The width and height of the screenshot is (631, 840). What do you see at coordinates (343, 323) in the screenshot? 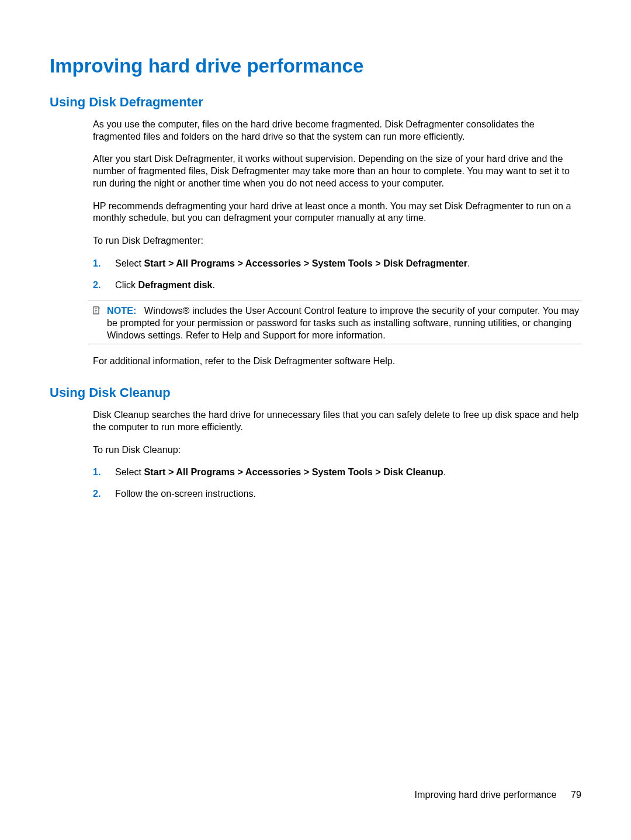
I see `note-body: NOTE: Windows® includes the User Account…` at bounding box center [343, 323].